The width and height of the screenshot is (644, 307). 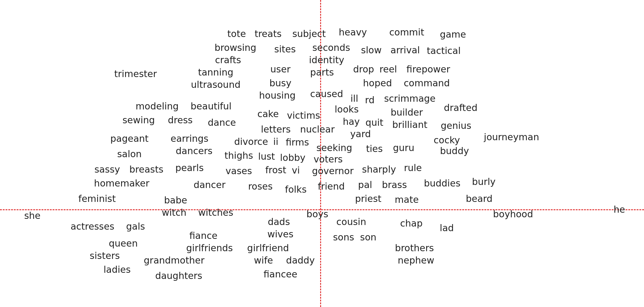 What do you see at coordinates (129, 139) in the screenshot?
I see `word-label: pageant` at bounding box center [129, 139].